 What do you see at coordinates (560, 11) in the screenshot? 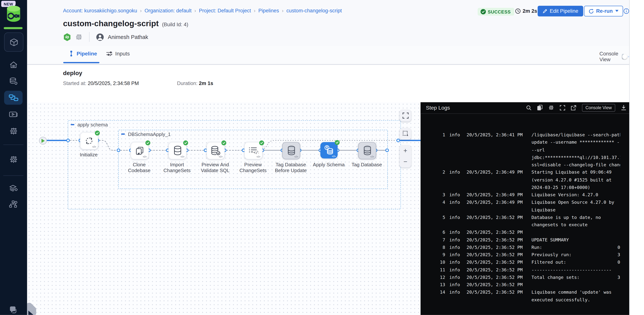
I see `edit-pipeline-button: Edit Pipeline` at bounding box center [560, 11].